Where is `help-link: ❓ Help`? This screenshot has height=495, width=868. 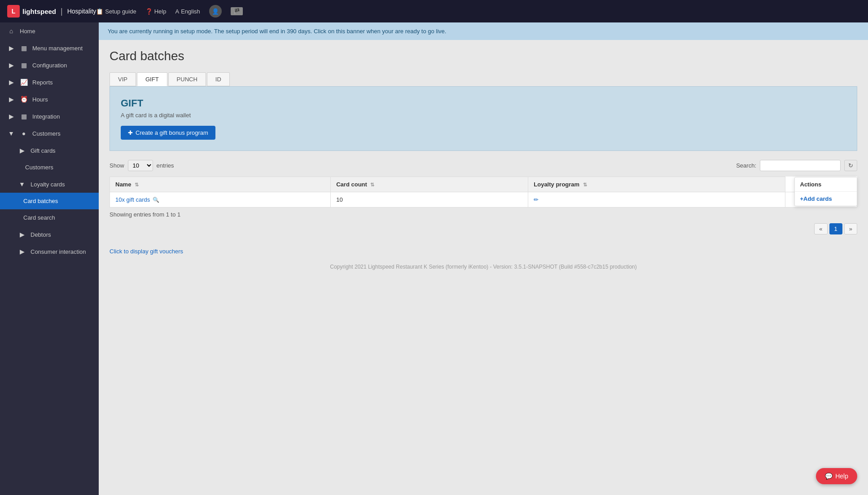 help-link: ❓ Help is located at coordinates (156, 12).